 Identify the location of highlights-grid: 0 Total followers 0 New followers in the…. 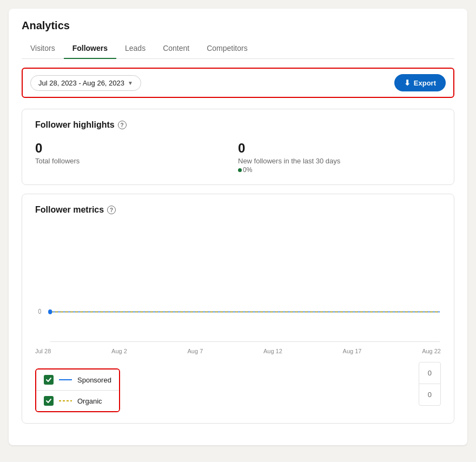
(238, 157).